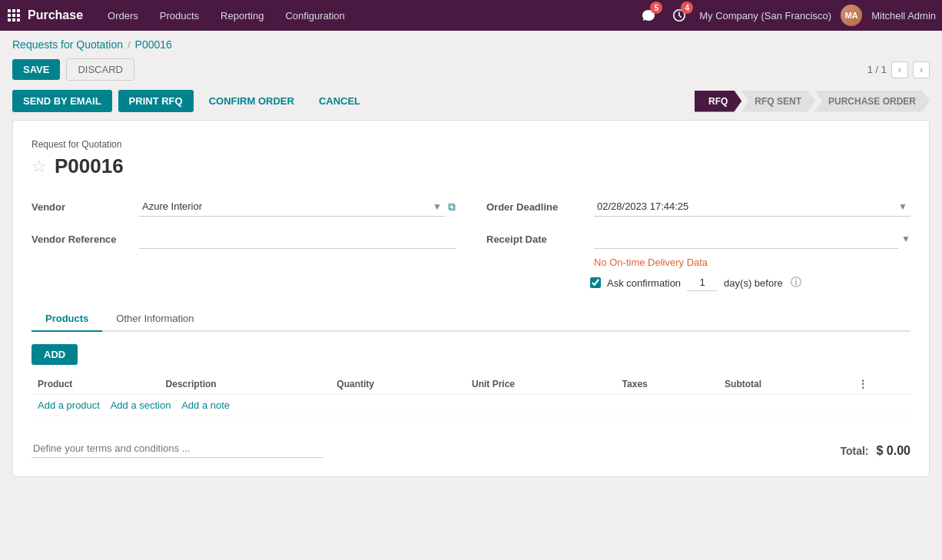 The width and height of the screenshot is (942, 560). Describe the element at coordinates (368, 15) in the screenshot. I see `top-menu: Orders Products Reporting Configuration` at that location.